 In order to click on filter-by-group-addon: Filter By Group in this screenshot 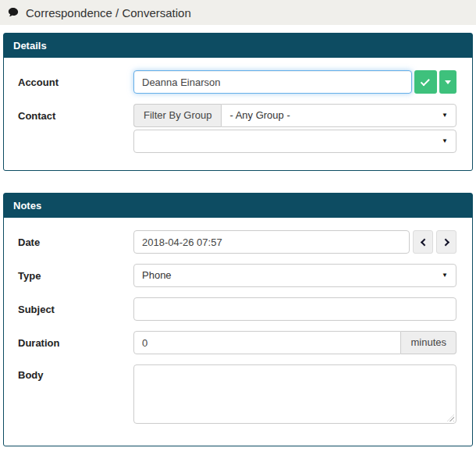, I will do `click(177, 116)`.